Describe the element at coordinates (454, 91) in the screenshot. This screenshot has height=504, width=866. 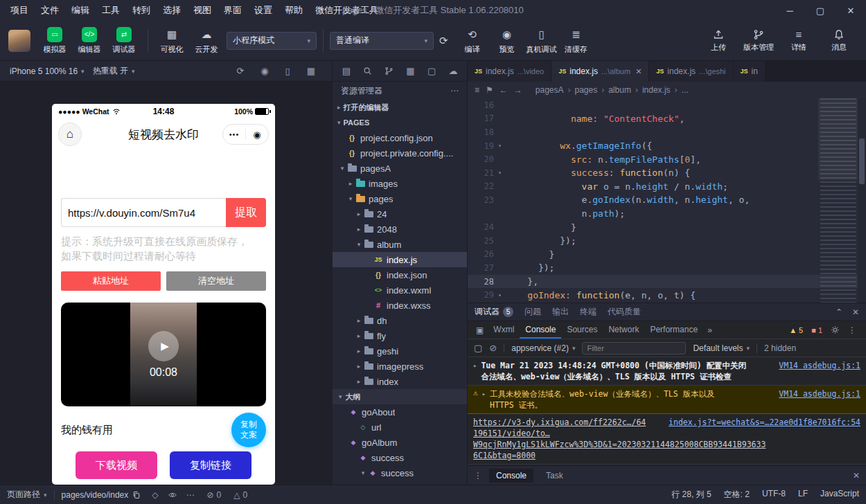
I see `more-actions-icon: ⋯` at that location.